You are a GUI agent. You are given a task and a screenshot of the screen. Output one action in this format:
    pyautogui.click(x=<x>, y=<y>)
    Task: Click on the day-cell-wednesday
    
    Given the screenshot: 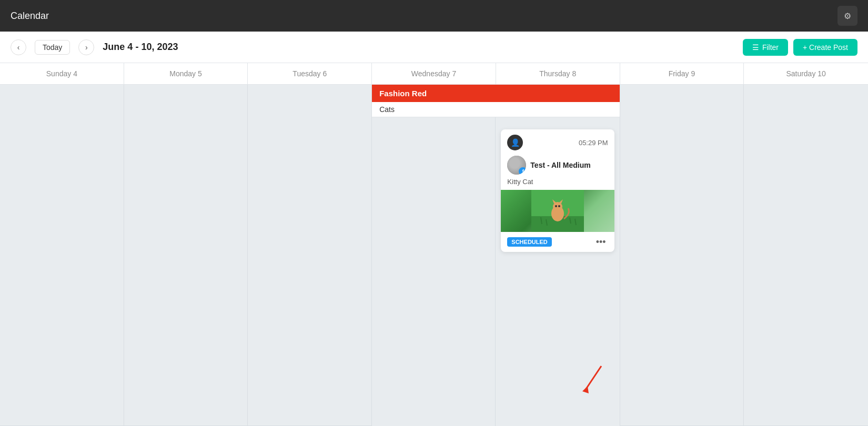 What is the action you would take?
    pyautogui.click(x=433, y=256)
    